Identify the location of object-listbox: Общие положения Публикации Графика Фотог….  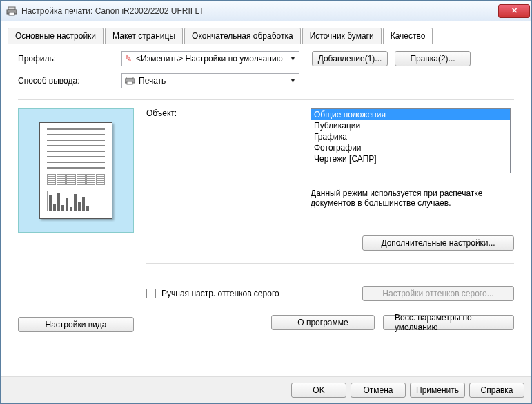
(411, 141).